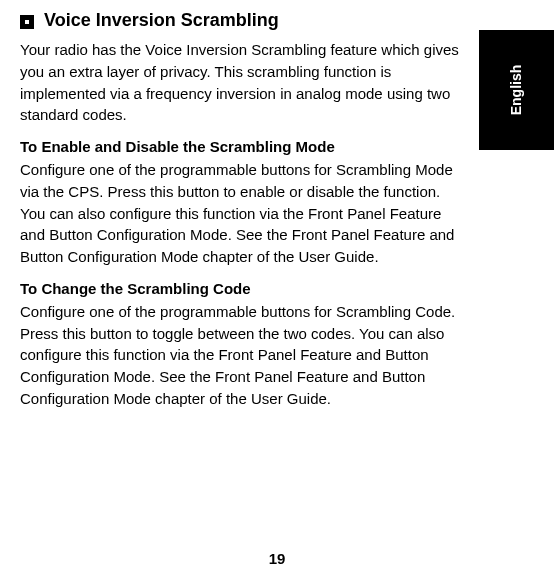 This screenshot has width=554, height=575. Describe the element at coordinates (517, 90) in the screenshot. I see `language-label: English` at that location.